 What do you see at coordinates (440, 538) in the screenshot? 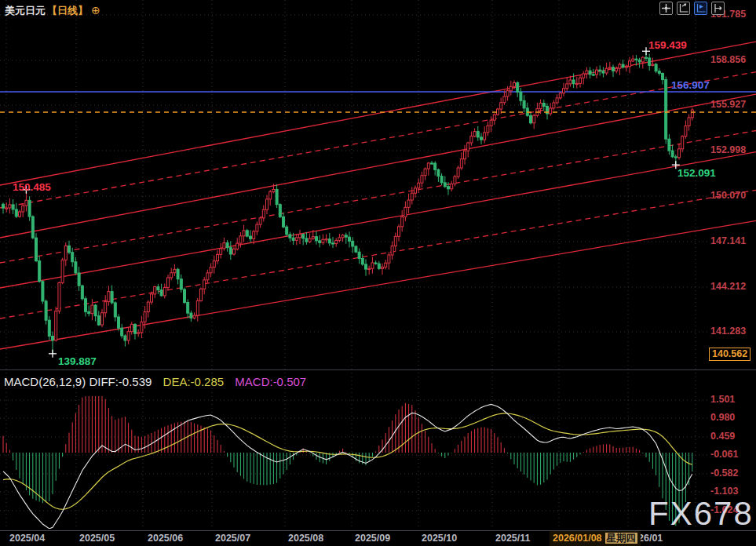
I see `month-label: 2025/10` at bounding box center [440, 538].